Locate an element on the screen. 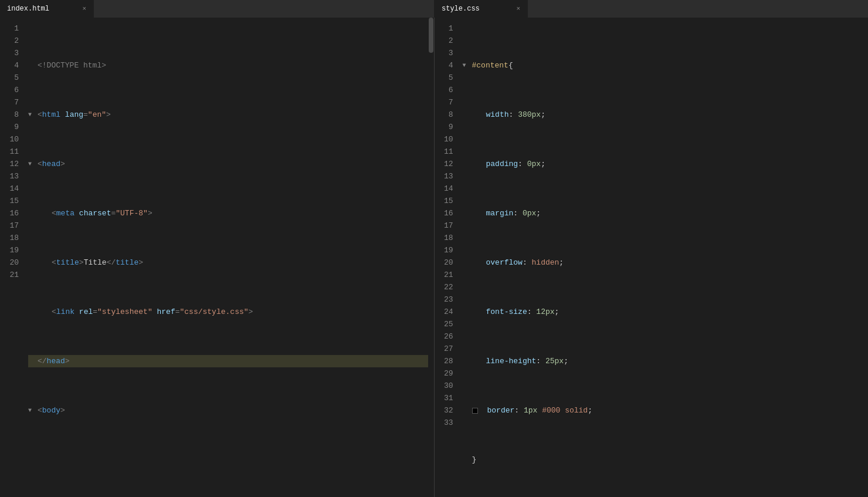  tab-label-style: style.css is located at coordinates (461, 9).